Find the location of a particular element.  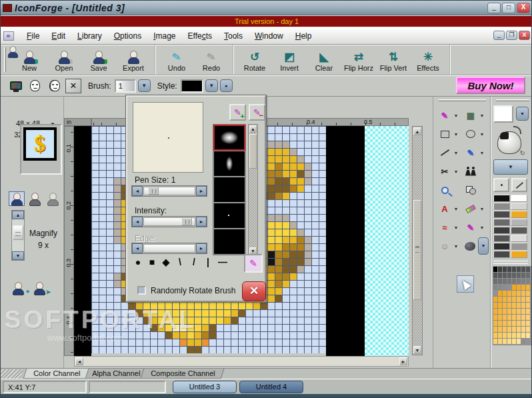

menu-window: Window is located at coordinates (269, 36).